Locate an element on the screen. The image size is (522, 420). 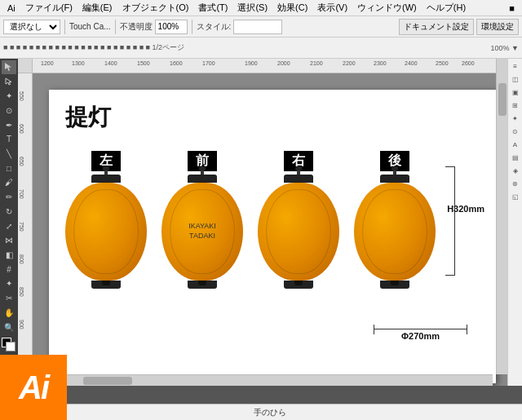
dimension-width-label: Φ270mm is located at coordinates (421, 336).